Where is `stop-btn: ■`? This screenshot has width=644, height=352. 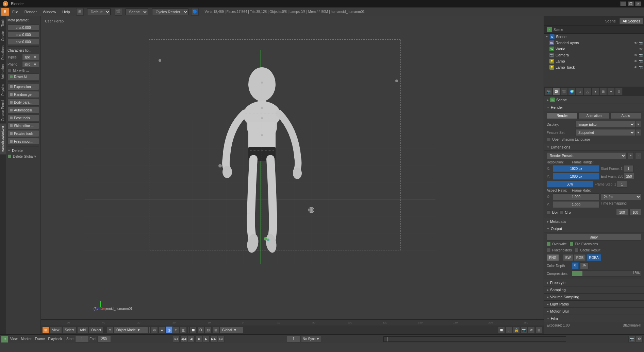 stop-btn: ■ is located at coordinates (199, 339).